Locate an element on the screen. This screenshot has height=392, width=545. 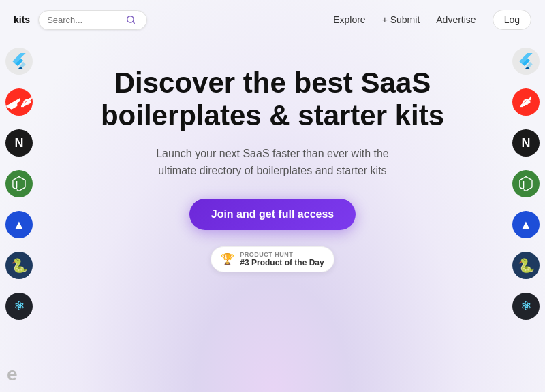
product-hunt-icon: 🏆 is located at coordinates (228, 259).